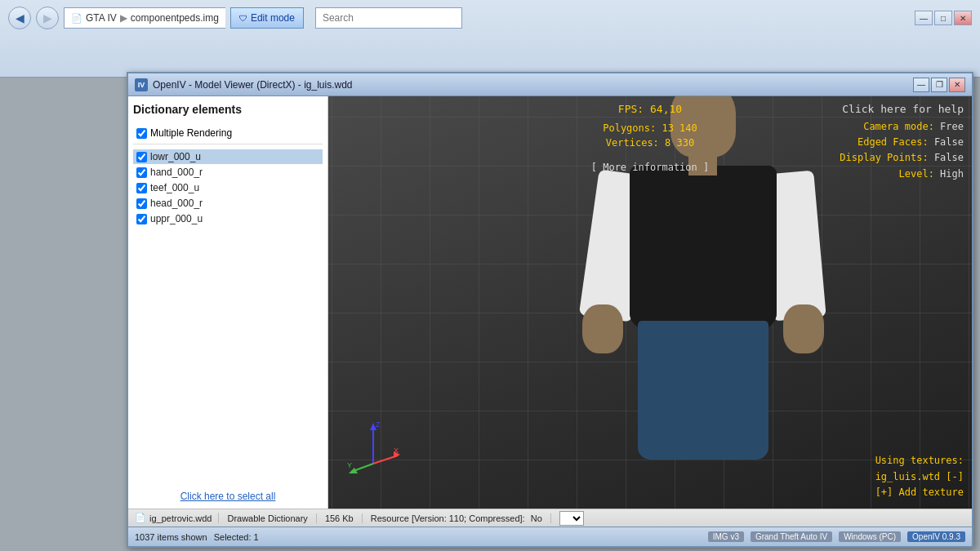  What do you see at coordinates (228, 172) in the screenshot?
I see `list-item: hand_000_r` at bounding box center [228, 172].